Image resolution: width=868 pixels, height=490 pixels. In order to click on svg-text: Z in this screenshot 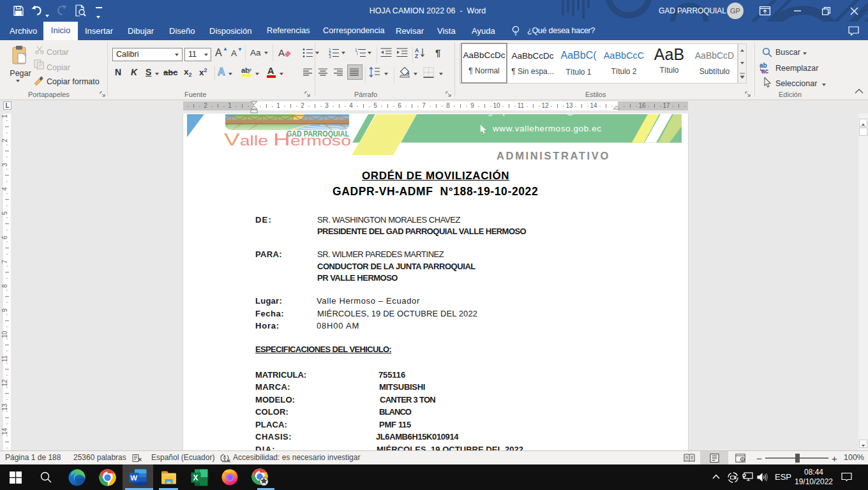, I will do `click(416, 56)`.